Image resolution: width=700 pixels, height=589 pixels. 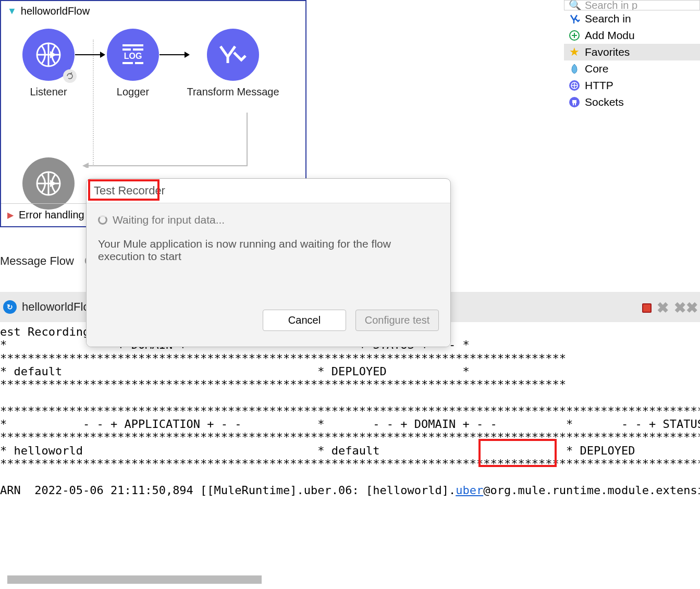 What do you see at coordinates (48, 183) in the screenshot?
I see `response-node` at bounding box center [48, 183].